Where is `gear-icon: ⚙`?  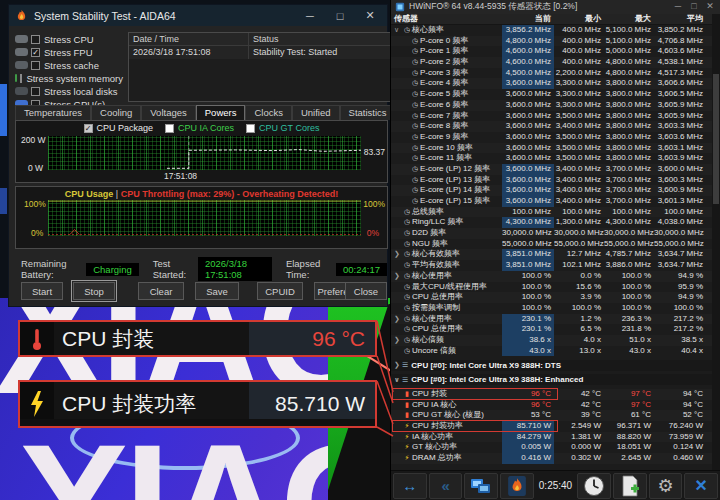 gear-icon: ⚙ is located at coordinates (666, 486).